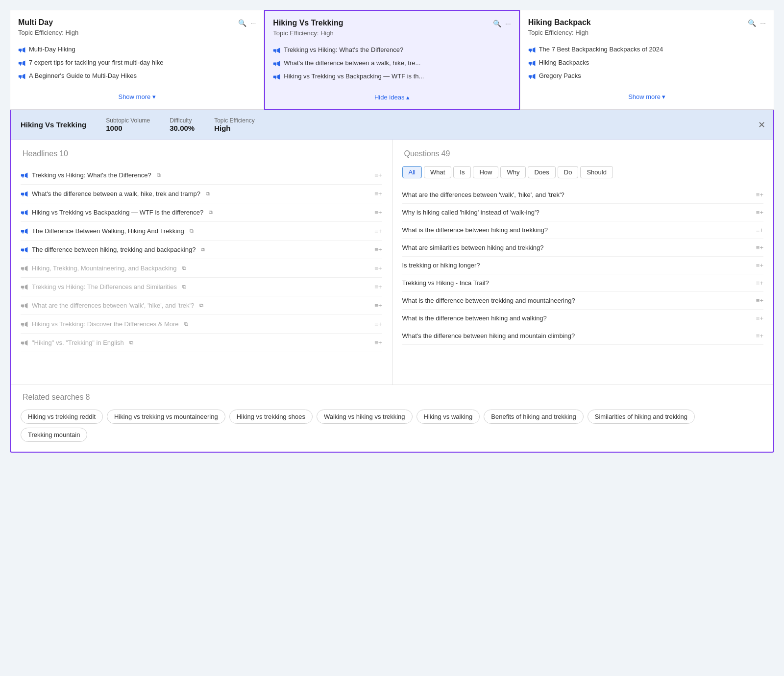 The width and height of the screenshot is (784, 676). I want to click on headline-item-6: Trekking vs Hiking: The Differences and …, so click(201, 287).